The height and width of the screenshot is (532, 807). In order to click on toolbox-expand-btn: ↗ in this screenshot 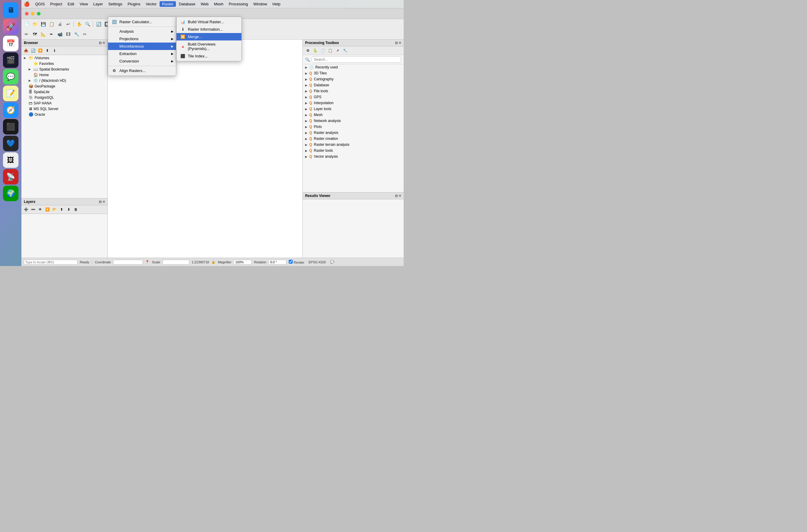, I will do `click(337, 51)`.